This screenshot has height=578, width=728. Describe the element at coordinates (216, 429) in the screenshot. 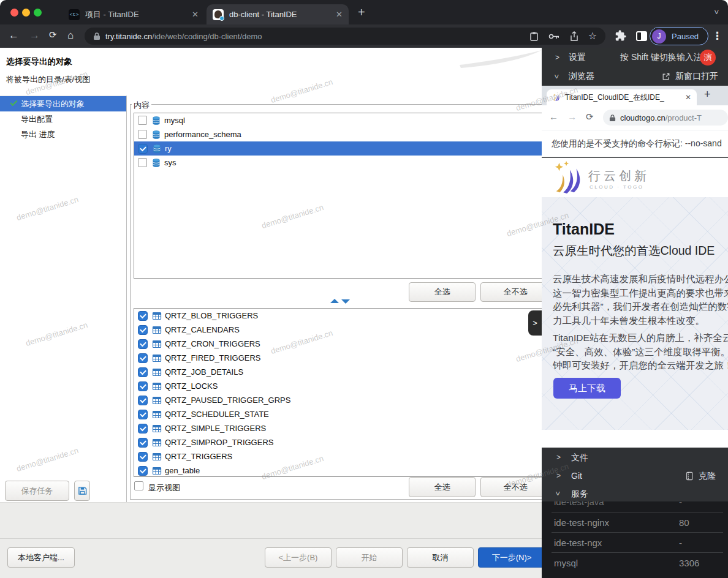

I see `table-name: QRTZ_SIMPLE_TRIGGERS` at that location.